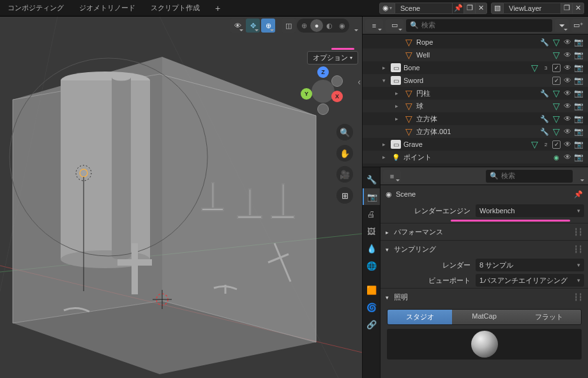  I want to click on new-viewlayer-icon: ❐, so click(567, 8).